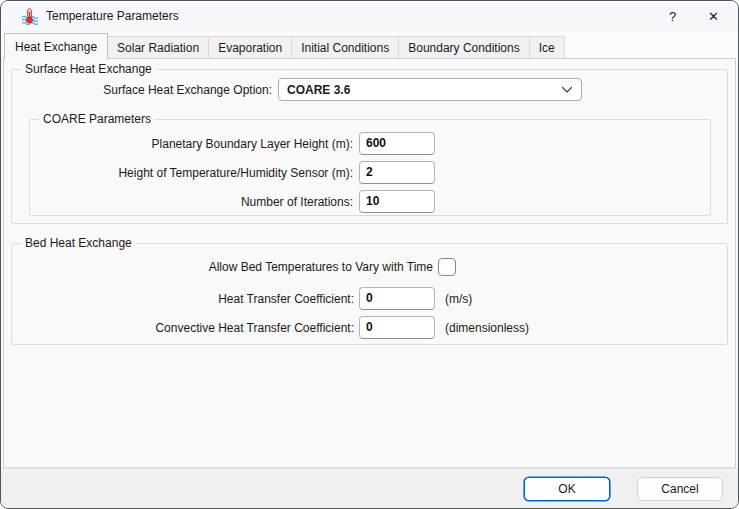  Describe the element at coordinates (370, 267) in the screenshot. I see `bed-temps-vary-row: Allow Bed Temperatures to Vary with Time` at that location.